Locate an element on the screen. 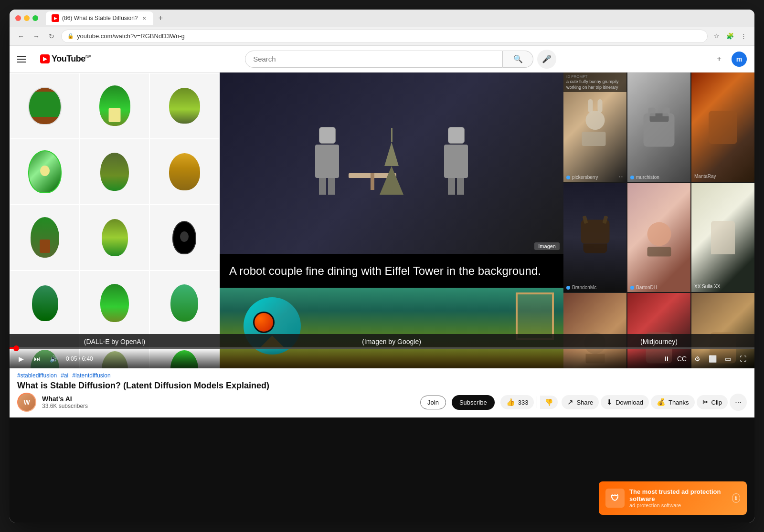 The image size is (764, 532). hashtag-stablediffusion: #stablediffusion is located at coordinates (37, 376).